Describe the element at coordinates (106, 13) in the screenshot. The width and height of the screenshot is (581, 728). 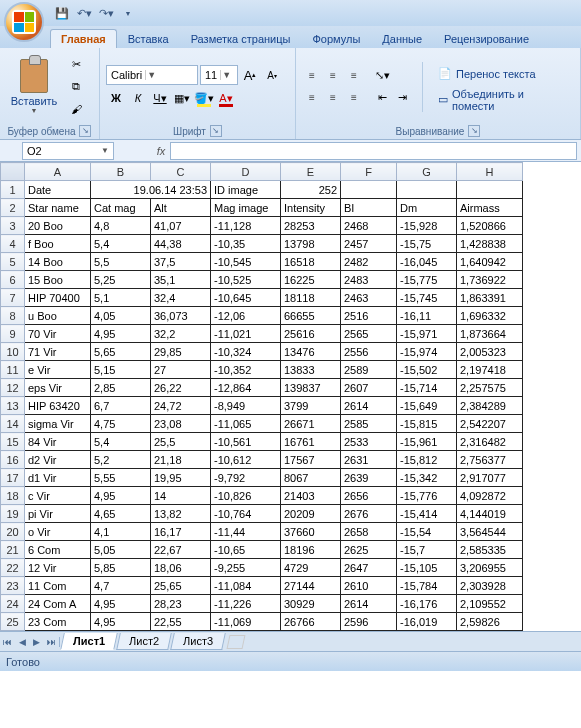
I see `redo-icon: ↷▾` at that location.